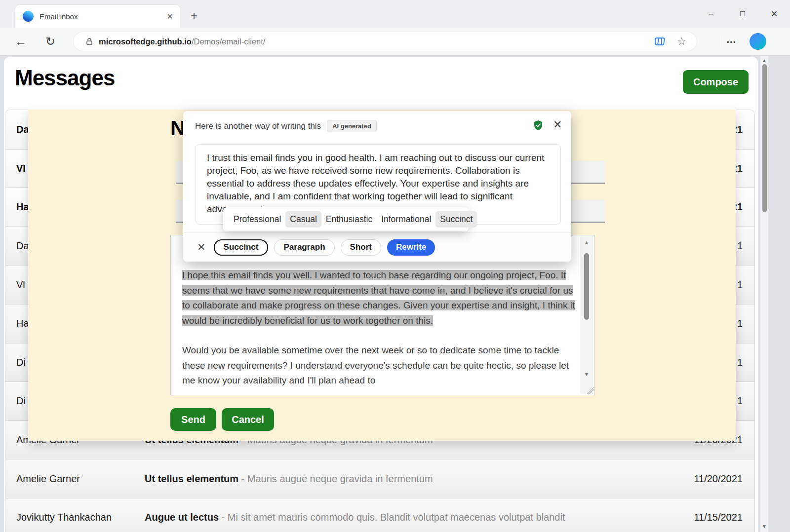 The height and width of the screenshot is (532, 790). I want to click on tone-casual: Casual, so click(303, 219).